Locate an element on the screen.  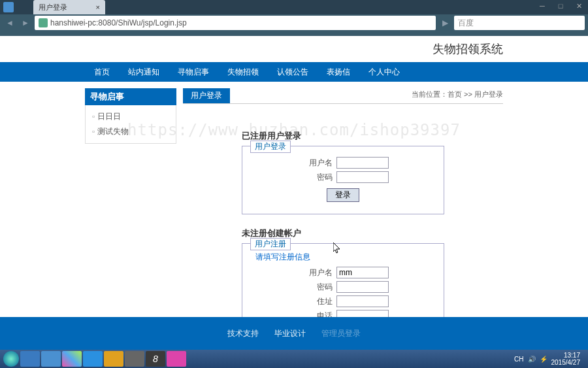
sidebar: 寻物启事 日日日 测试失物 is located at coordinates (131, 219).